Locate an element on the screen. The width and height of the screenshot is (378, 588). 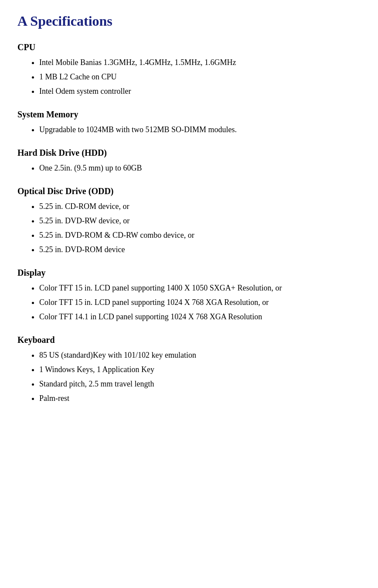
section-heading-odd: Optical Disc Drive (ODD) is located at coordinates (189, 191).